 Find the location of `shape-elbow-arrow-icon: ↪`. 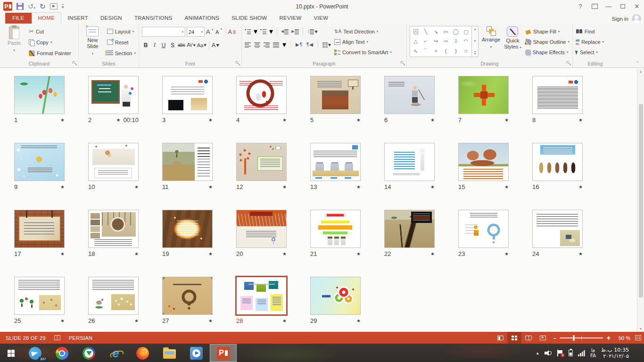

shape-elbow-arrow-icon: ↪ is located at coordinates (436, 41).